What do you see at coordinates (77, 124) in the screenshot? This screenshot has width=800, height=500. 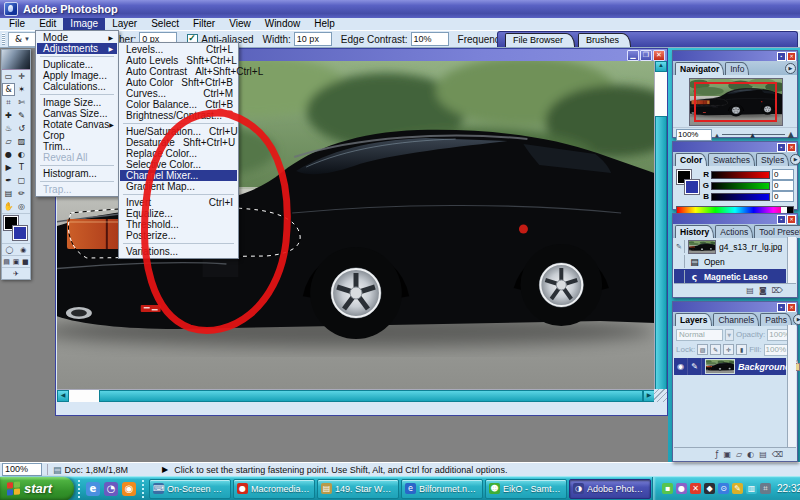 I see `menu-item-rotate-canvas: Rotate Canvas▶` at bounding box center [77, 124].